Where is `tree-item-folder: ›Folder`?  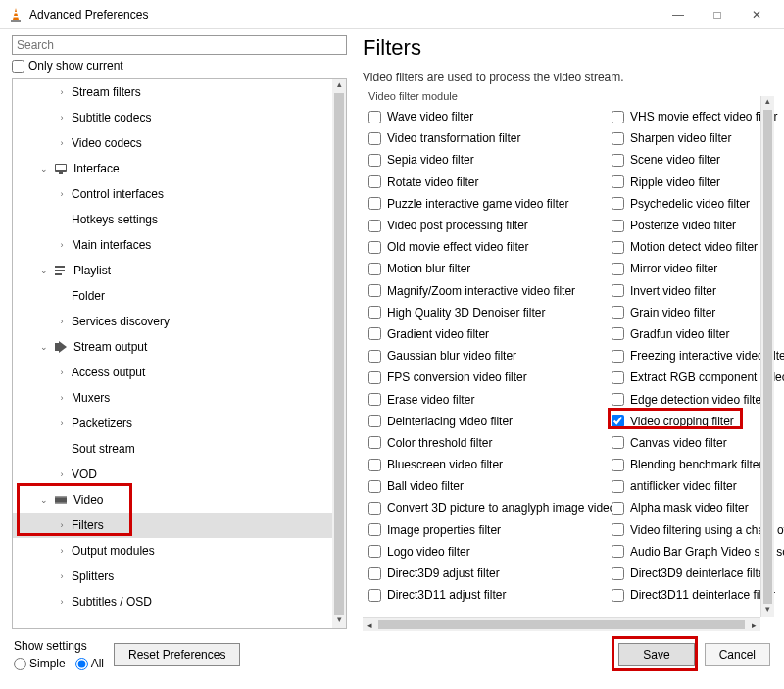 tree-item-folder: ›Folder is located at coordinates (172, 296).